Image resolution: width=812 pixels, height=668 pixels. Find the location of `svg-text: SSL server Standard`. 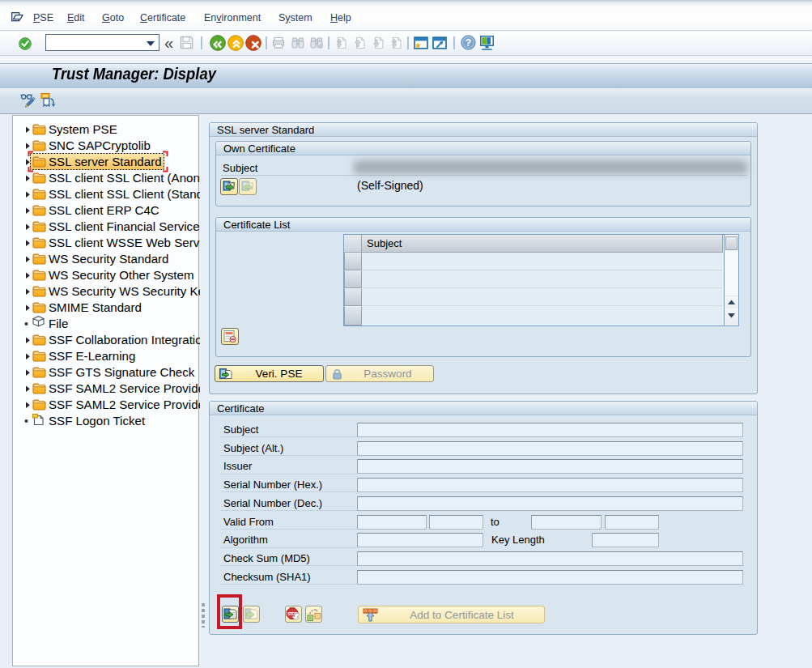

svg-text: SSL server Standard is located at coordinates (105, 162).